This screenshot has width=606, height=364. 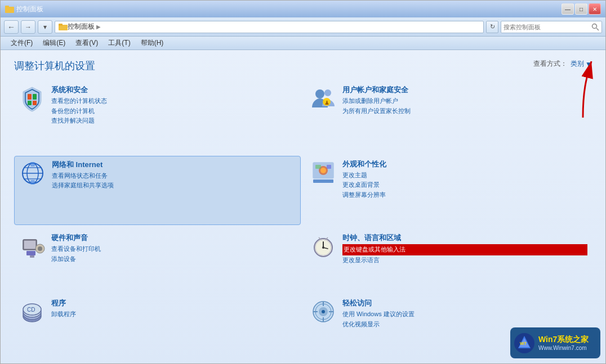 What do you see at coordinates (595, 27) in the screenshot?
I see `search-icon` at bounding box center [595, 27].